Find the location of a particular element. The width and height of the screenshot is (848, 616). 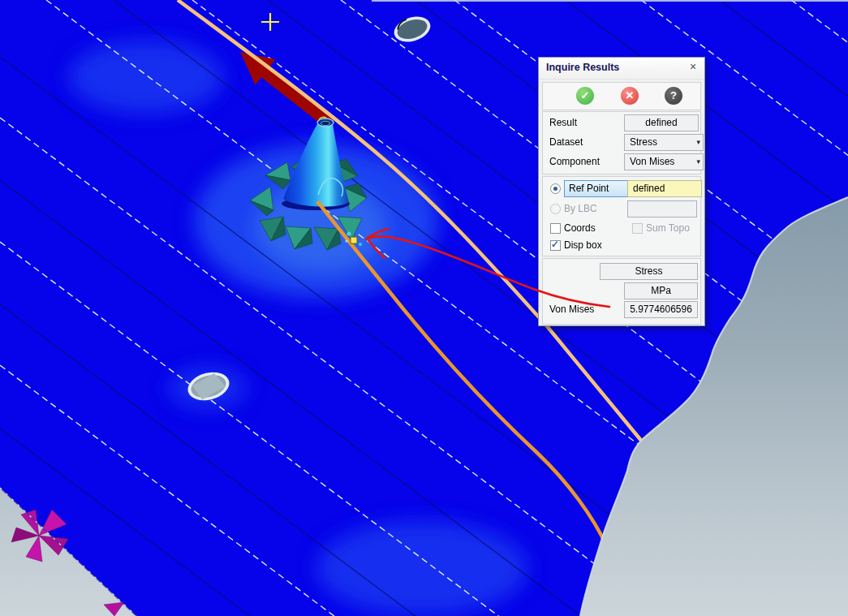

readout-dataset-field: Stress is located at coordinates (649, 271).